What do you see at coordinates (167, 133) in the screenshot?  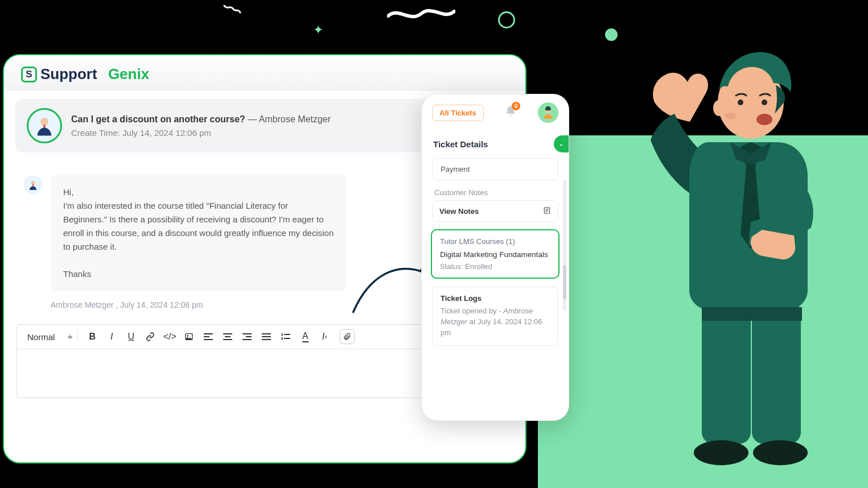 I see `create-value: July 14, 2024 12:06 pm` at bounding box center [167, 133].